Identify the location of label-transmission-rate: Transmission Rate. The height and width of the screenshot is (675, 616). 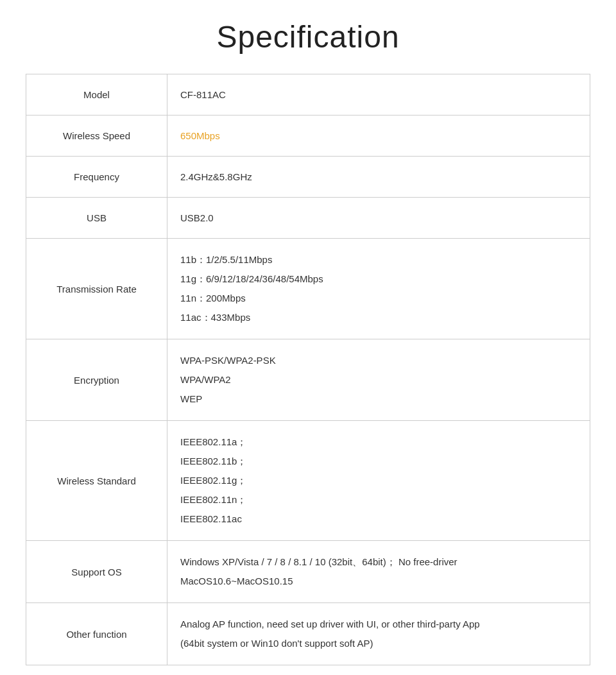
(97, 289).